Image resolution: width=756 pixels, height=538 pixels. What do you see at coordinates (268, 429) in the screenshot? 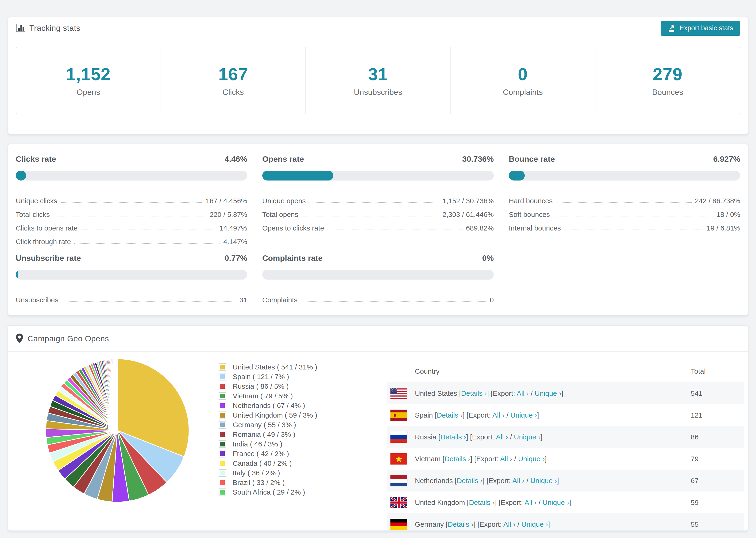
I see `geo-pie-legend: United States ( 541 / 31% ) Spain ( 121 …` at bounding box center [268, 429].